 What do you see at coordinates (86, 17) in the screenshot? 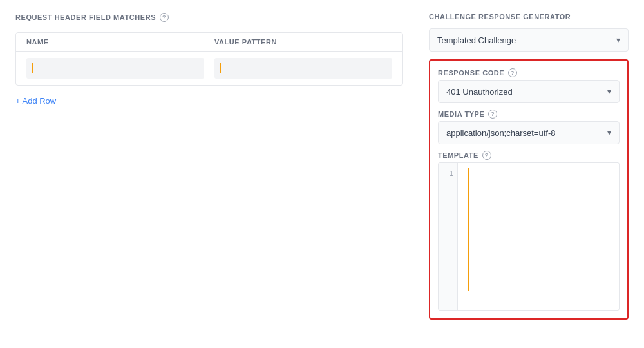
I see `request-header-label: REQUEST HEADER FIELD MATCHERS` at bounding box center [86, 17].